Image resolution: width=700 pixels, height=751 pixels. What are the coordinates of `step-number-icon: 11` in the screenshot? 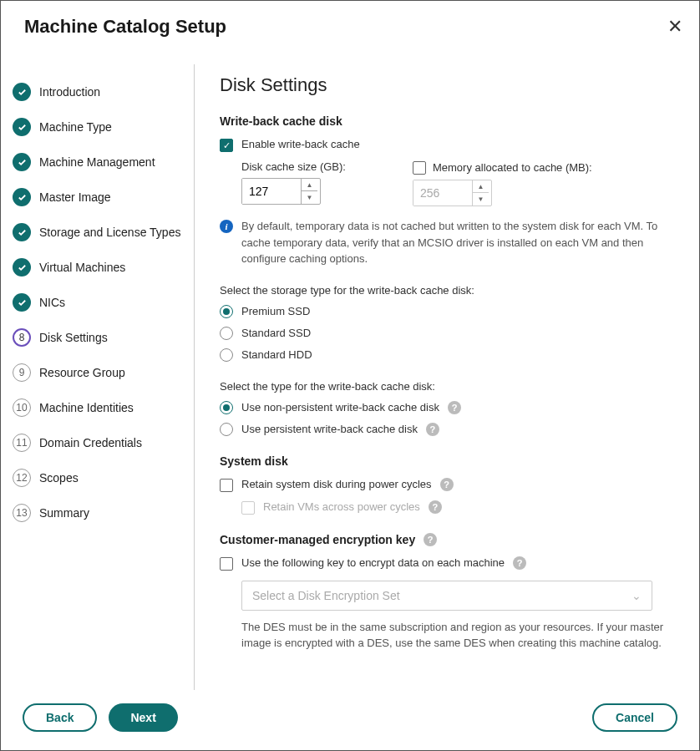 It's located at (22, 443).